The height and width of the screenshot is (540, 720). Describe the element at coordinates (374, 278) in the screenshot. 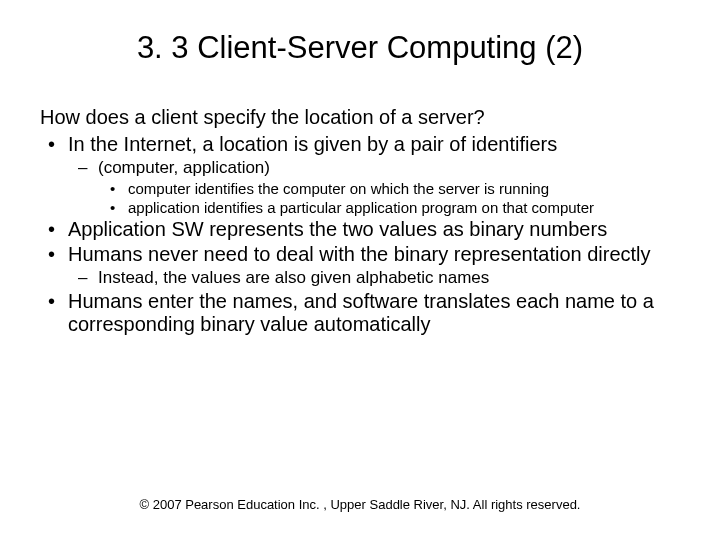

I see `sub-bullet-list: Instead, the values are also given alpha…` at that location.